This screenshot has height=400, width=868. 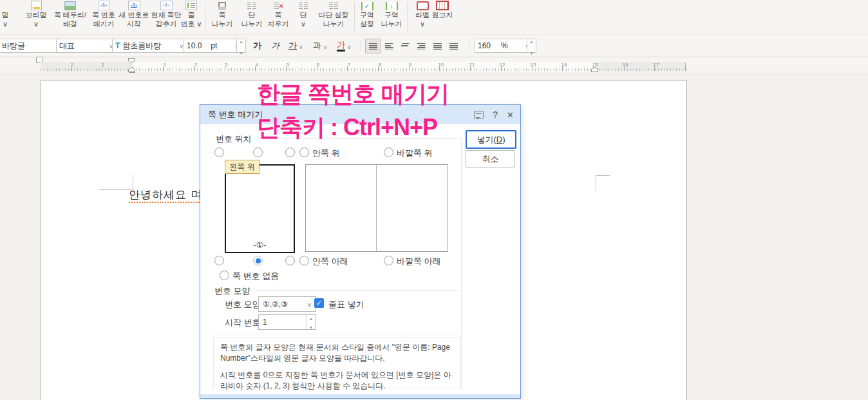 What do you see at coordinates (258, 260) in the screenshot?
I see `radio-bottom-center` at bounding box center [258, 260].